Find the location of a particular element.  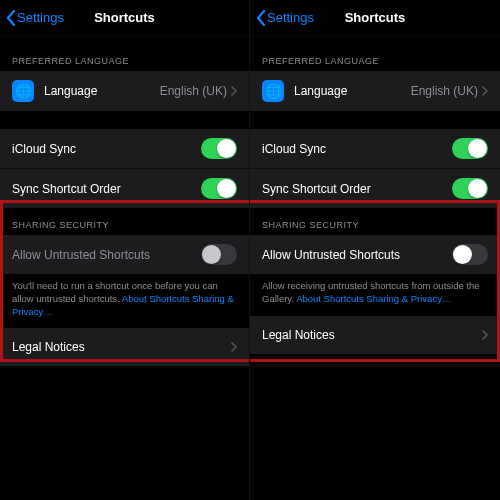

sharing-footer: You'll need to run a shortcut once befor… is located at coordinates (124, 301).